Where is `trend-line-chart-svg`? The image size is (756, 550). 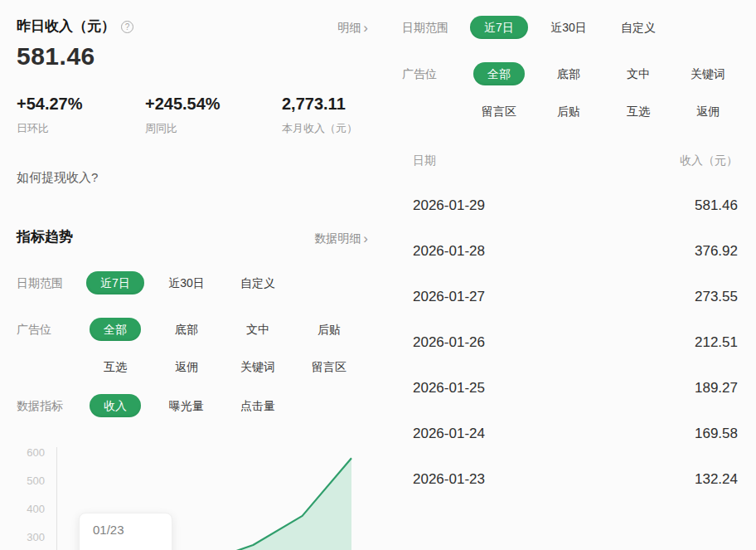
trend-line-chart-svg is located at coordinates (191, 494).